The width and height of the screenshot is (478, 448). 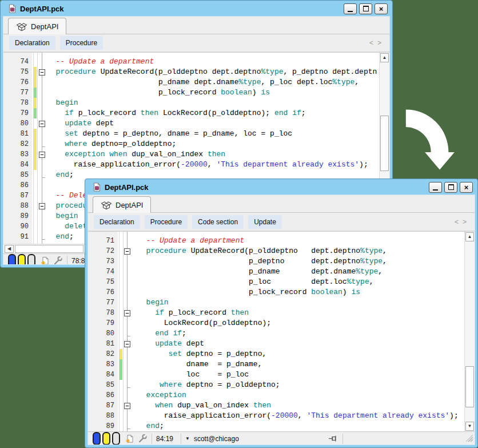 What do you see at coordinates (192, 62) in the screenshot?
I see `code-line-74: 74 -- Update a department` at bounding box center [192, 62].